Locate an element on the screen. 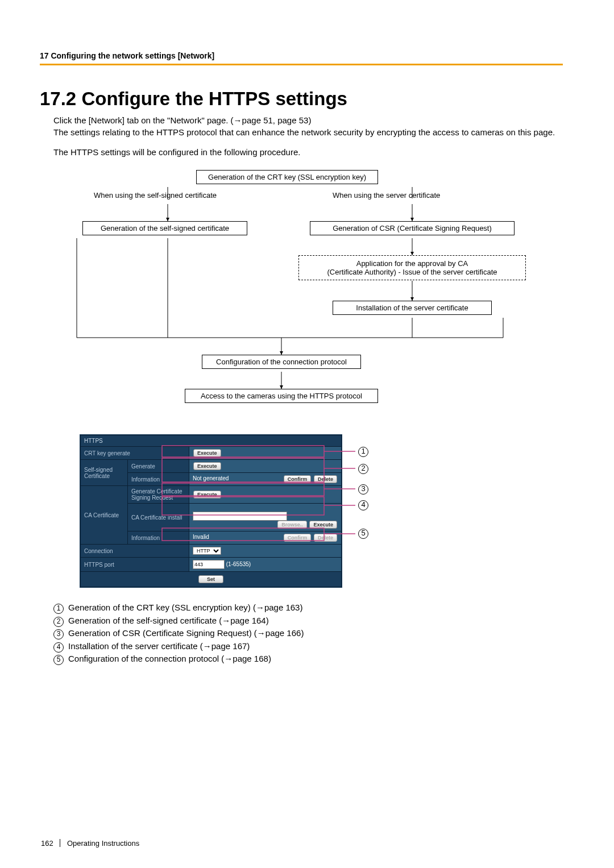 The image size is (614, 868). callout-5: 5 is located at coordinates (363, 534).